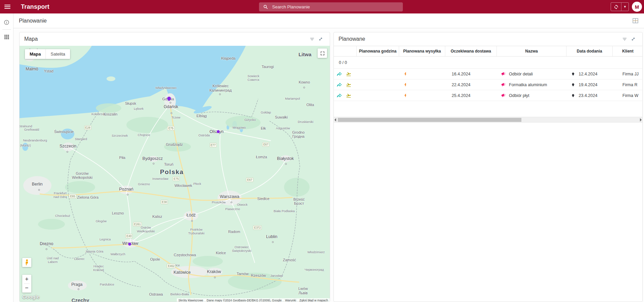 The width and height of the screenshot is (644, 302). Describe the element at coordinates (620, 7) in the screenshot. I see `sync-split-button: ▼` at that location.